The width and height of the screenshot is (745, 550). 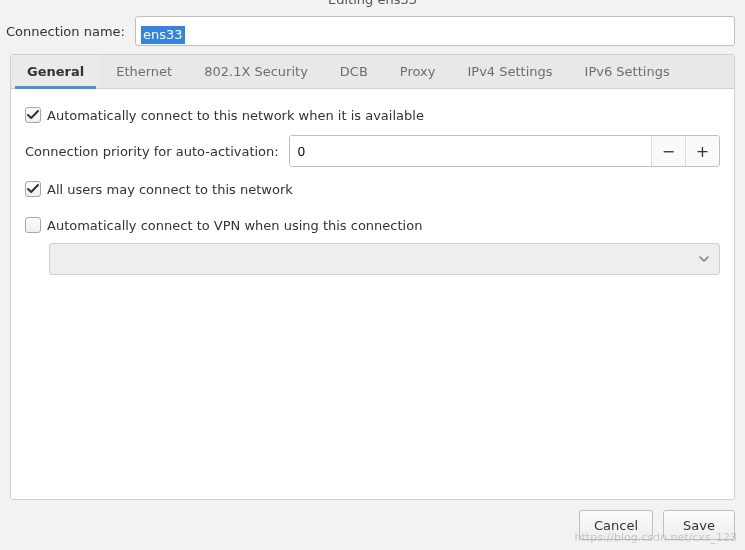 I want to click on tab-proxy: Proxy, so click(x=418, y=72).